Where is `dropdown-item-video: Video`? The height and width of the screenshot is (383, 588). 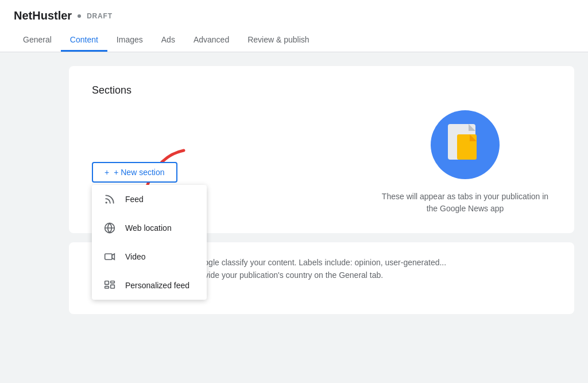
dropdown-item-video: Video is located at coordinates (149, 257).